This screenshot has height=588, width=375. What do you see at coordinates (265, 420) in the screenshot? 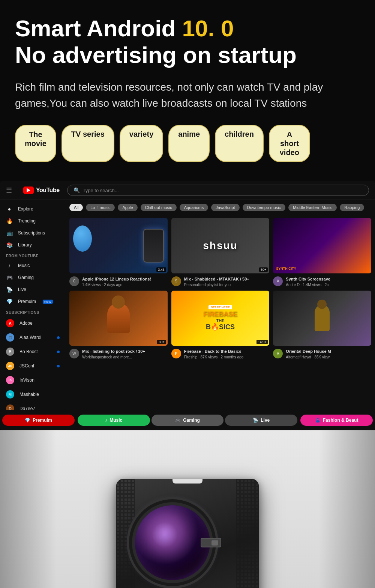
I see `live-btn-label: Live` at bounding box center [265, 420].